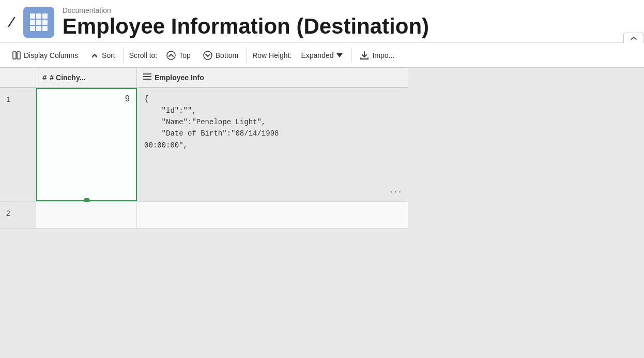 This screenshot has width=644, height=358. Describe the element at coordinates (87, 78) in the screenshot. I see `col-header-cinchy: # # Cinchy...` at that location.